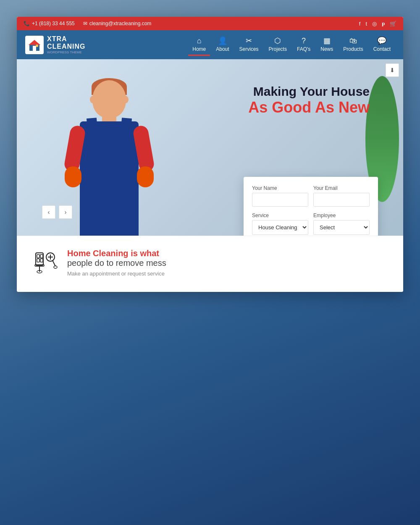 The image size is (420, 525). I want to click on email-icon: ✉, so click(85, 24).